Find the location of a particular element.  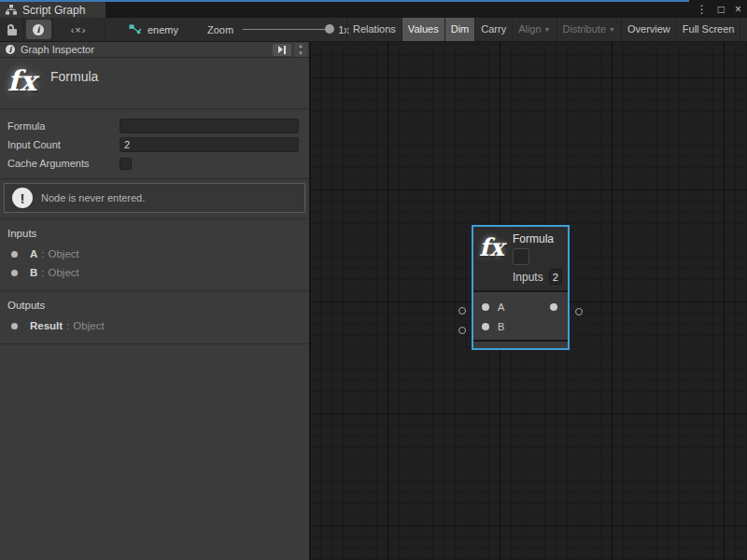

input-count-field-row: Input Count is located at coordinates (155, 145).